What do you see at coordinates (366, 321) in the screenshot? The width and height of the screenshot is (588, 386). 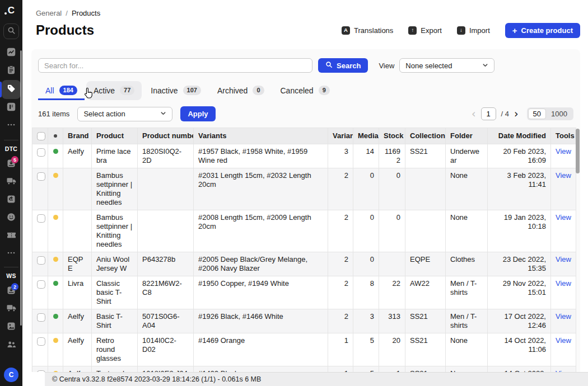 I see `cell-media: 3` at bounding box center [366, 321].